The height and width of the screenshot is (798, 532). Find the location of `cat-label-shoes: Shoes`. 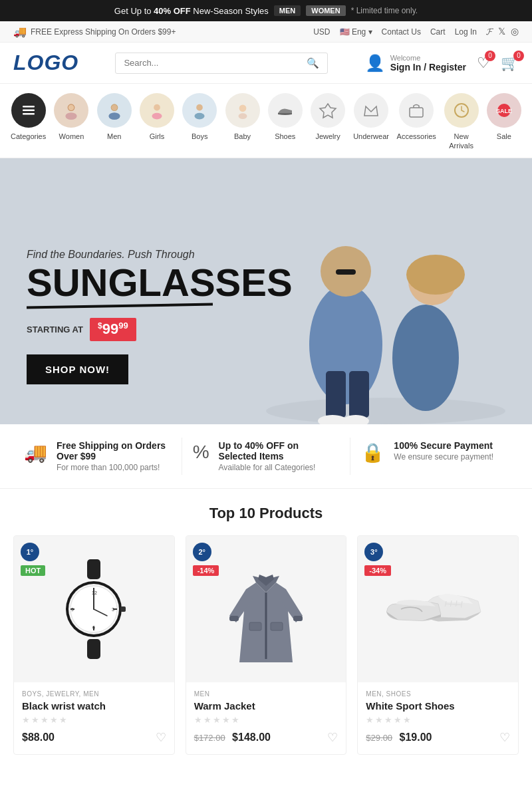

cat-label-shoes: Shoes is located at coordinates (285, 136).